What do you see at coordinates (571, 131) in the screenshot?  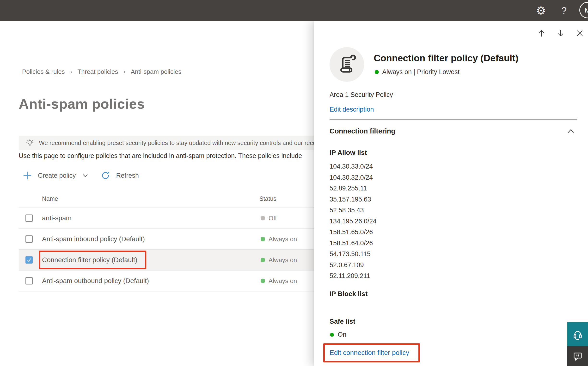 I see `collapse-section-button` at bounding box center [571, 131].